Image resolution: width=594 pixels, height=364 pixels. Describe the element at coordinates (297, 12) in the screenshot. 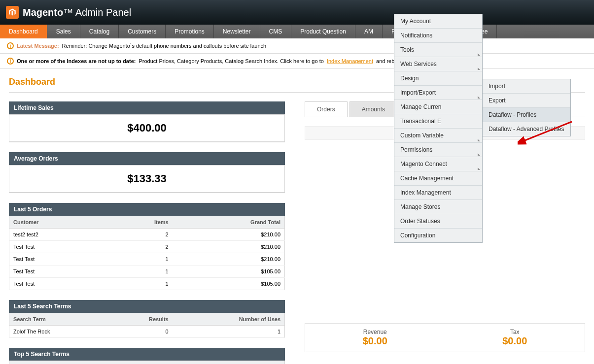

I see `header: Magento™ Admin Panel` at that location.